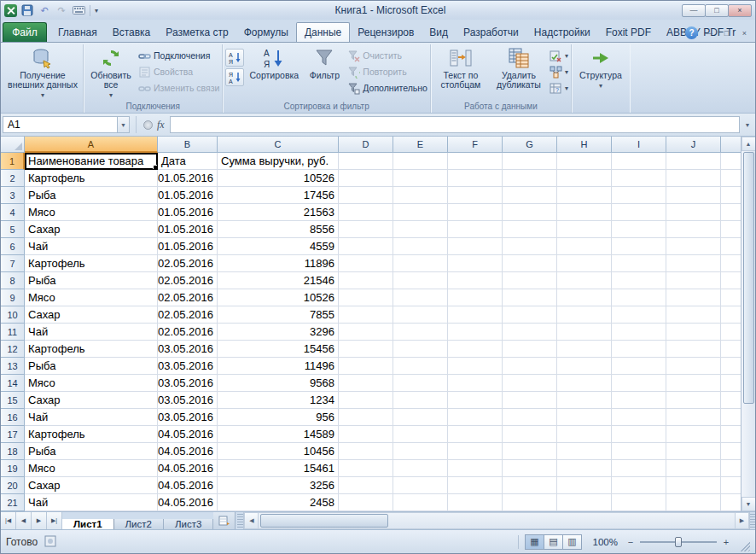  I want to click on cell-D8, so click(366, 281).